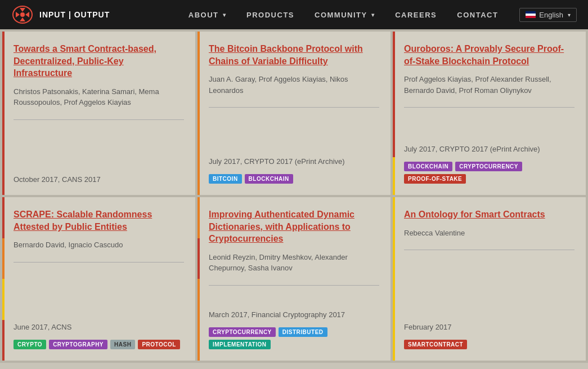 This screenshot has width=588, height=369. What do you see at coordinates (294, 55) in the screenshot?
I see `card-title: The Bitcoin Backbone Protocol with Chain…` at bounding box center [294, 55].